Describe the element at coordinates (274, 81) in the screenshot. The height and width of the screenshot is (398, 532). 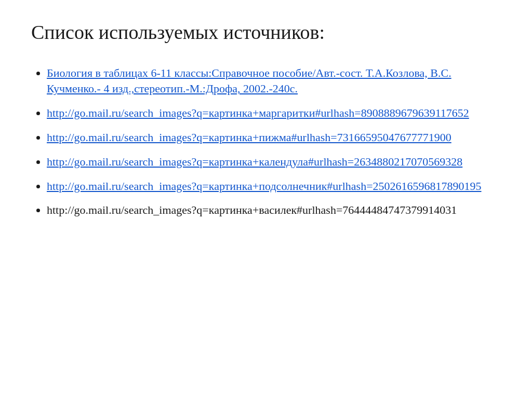
I see `source-item-1: Биология в таблицах 6-11 классы:Справочн…` at that location.